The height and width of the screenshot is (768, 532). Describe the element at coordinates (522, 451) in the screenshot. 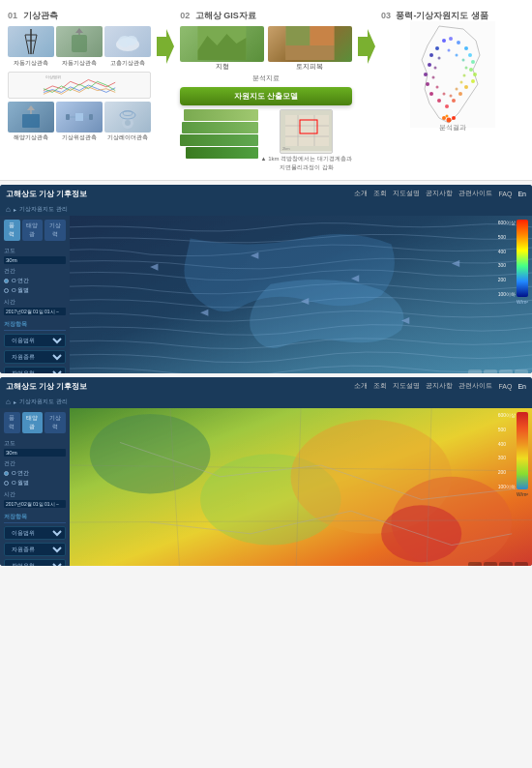

I see `map2-legend-bar` at that location.